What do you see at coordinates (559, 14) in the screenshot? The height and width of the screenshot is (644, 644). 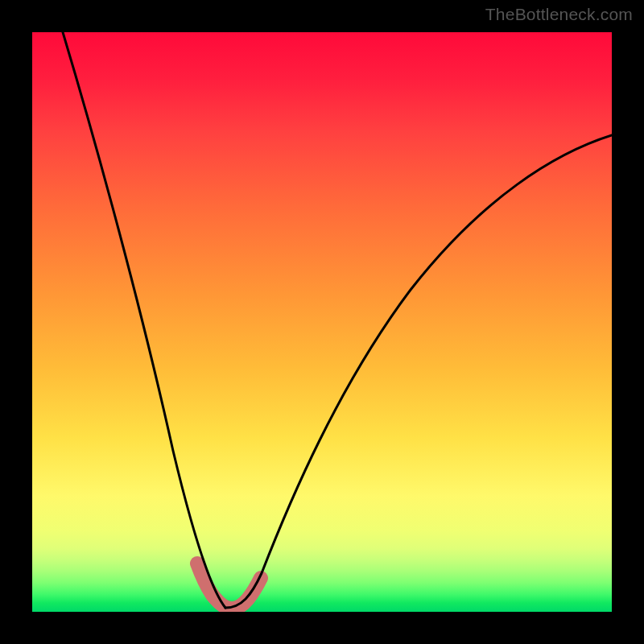 I see `watermark-text: TheBottleneck.com` at bounding box center [559, 14].